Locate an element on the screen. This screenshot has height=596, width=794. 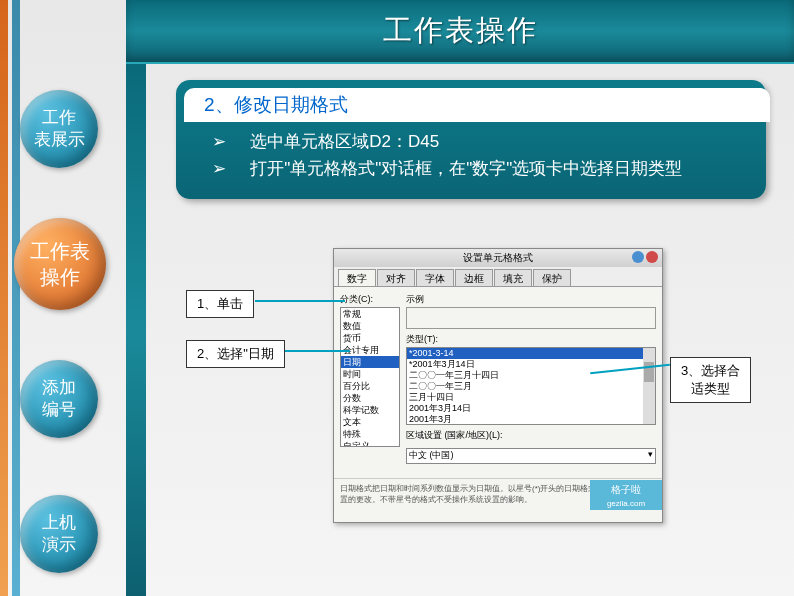
callout-select-date: 2、选择"日期 is located at coordinates (236, 354).